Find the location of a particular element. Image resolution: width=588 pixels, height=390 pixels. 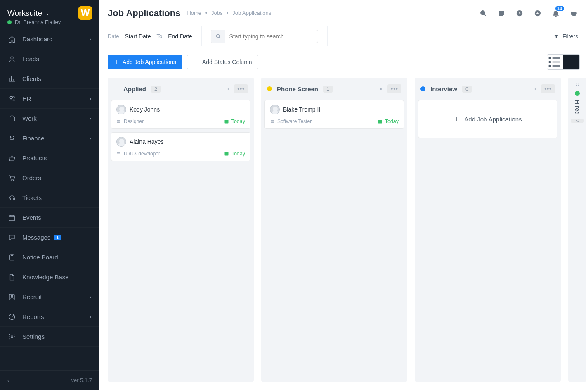

sidebar-item-label: Orders is located at coordinates (32, 178).